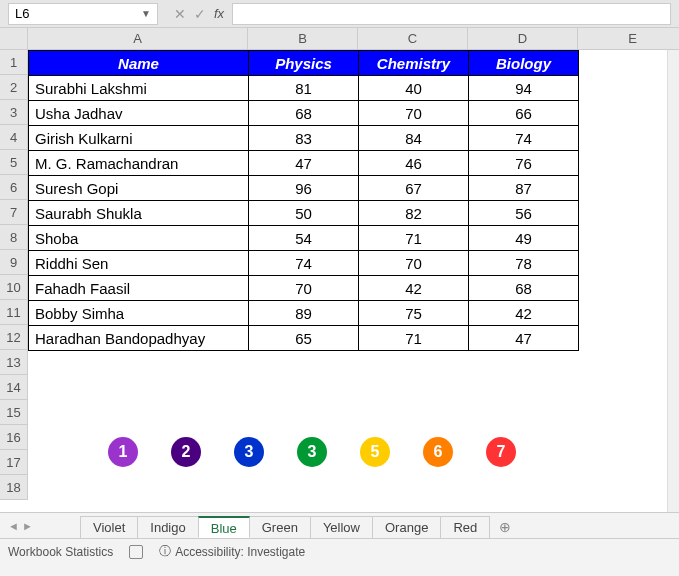  What do you see at coordinates (139, 188) in the screenshot?
I see `cell-name: Suresh Gopi` at bounding box center [139, 188].